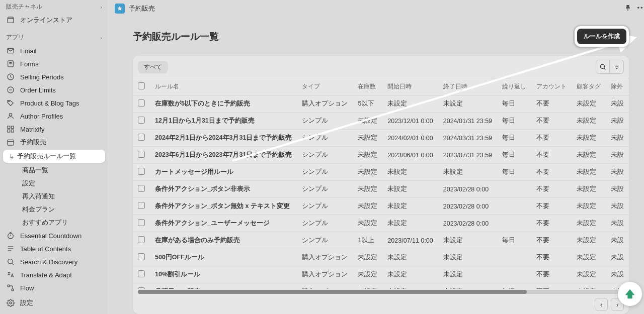 Image resolution: width=644 pixels, height=314 pixels. What do you see at coordinates (381, 258) in the screenshot?
I see `table-row: 500円OFFルール購入オプション未設定未設定未設定不要未設定未設` at bounding box center [381, 258].